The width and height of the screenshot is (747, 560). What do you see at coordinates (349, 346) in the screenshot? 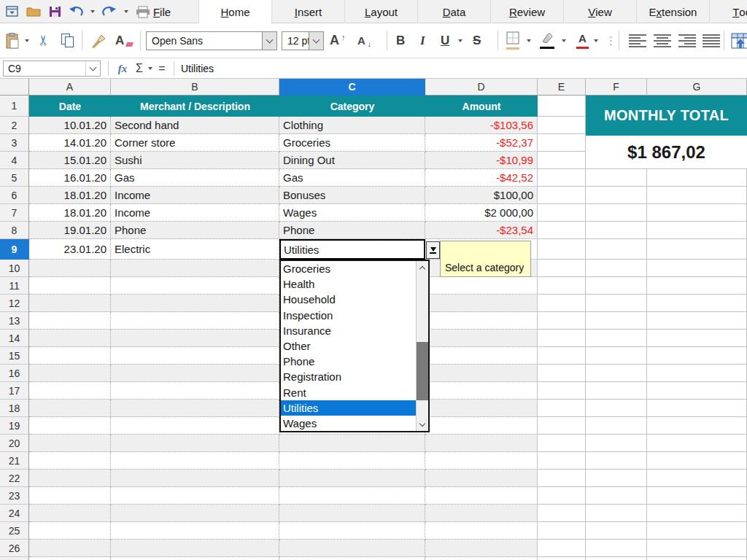
I see `dropdown-option-other: Other` at bounding box center [349, 346].